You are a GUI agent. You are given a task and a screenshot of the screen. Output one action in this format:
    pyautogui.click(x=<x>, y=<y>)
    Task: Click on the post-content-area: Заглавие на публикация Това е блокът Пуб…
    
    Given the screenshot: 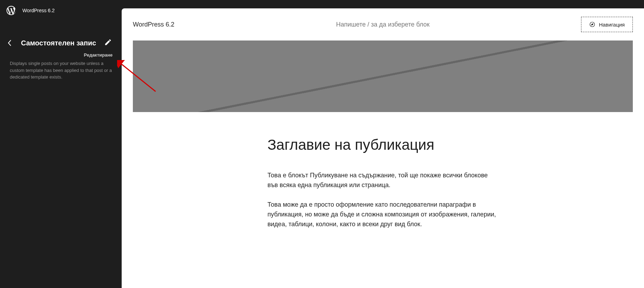 What is the action you would take?
    pyautogui.click(x=383, y=170)
    